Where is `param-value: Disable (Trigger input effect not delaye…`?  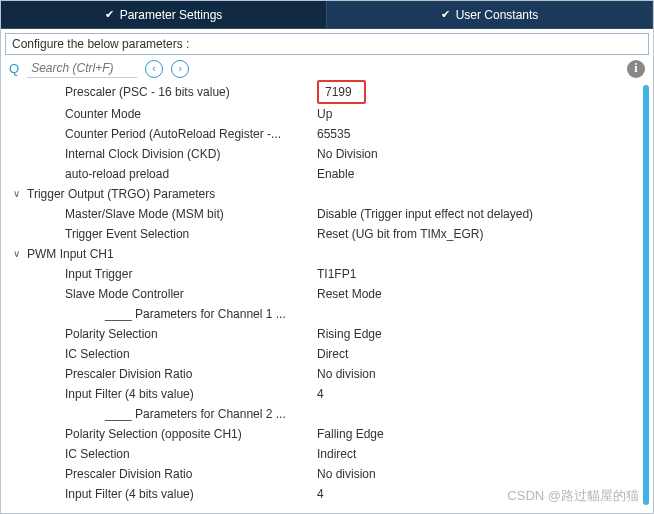
param-value: Disable (Trigger input effect not delaye… is located at coordinates (474, 214).